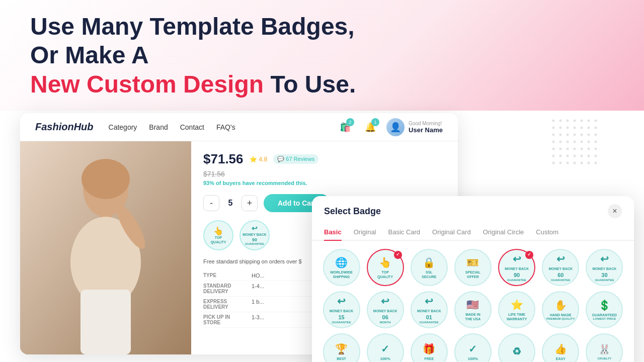  Describe the element at coordinates (223, 289) in the screenshot. I see `standard-label: Standard delivery` at that location.